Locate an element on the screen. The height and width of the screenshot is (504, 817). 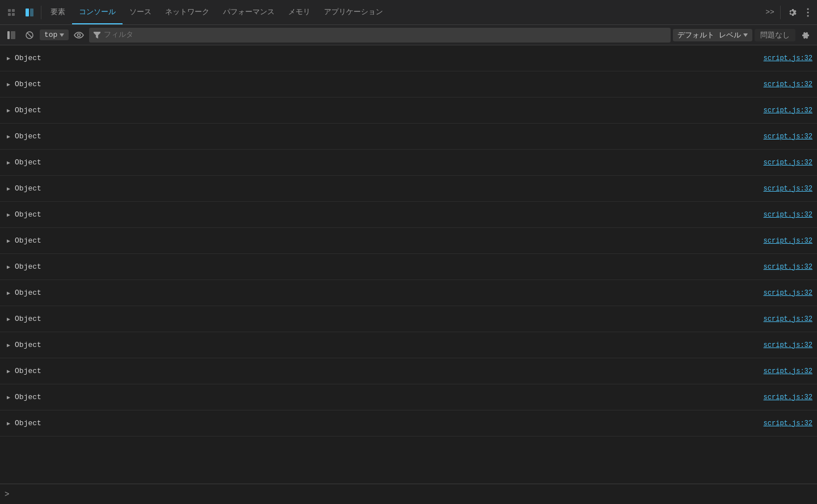
tab-sources: ソース is located at coordinates (141, 12).